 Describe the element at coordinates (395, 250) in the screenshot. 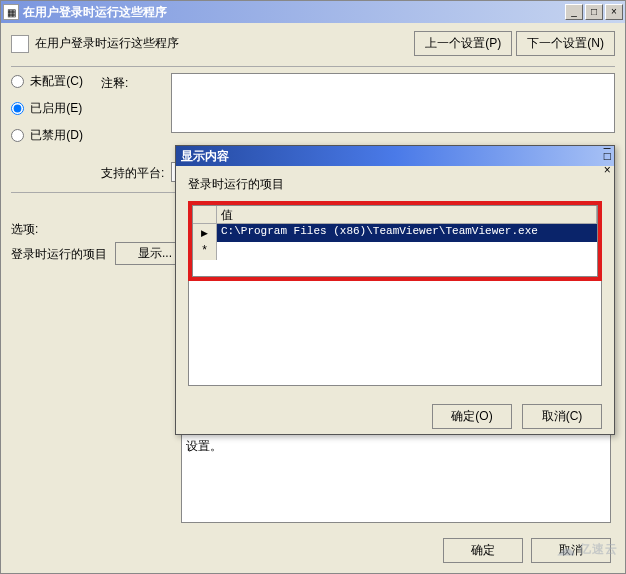

I see `grid-body: C:\Program Files (x86)\TeamViewer\TeamVi…` at that location.